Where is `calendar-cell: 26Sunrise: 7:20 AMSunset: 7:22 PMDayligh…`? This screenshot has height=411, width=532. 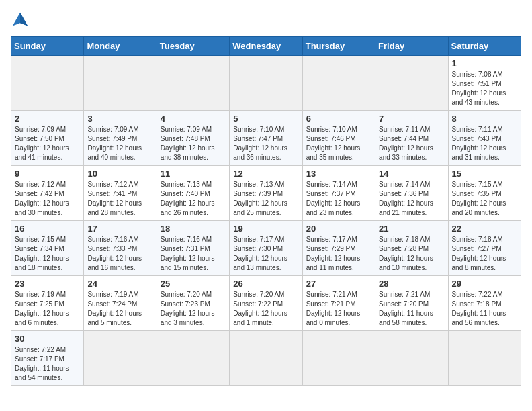 calendar-cell: 26Sunrise: 7:20 AMSunset: 7:22 PMDayligh… is located at coordinates (266, 304).